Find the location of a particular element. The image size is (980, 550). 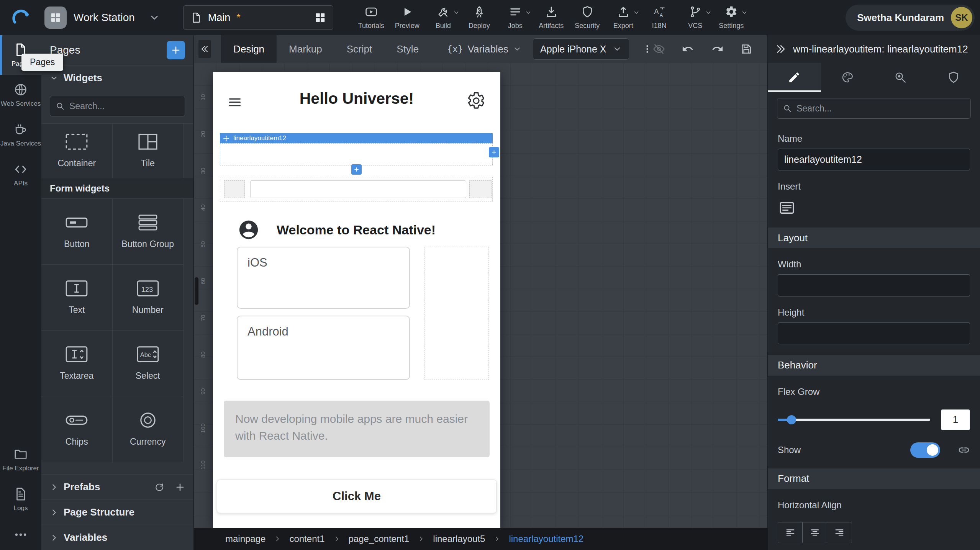

widget-textarea: Textarea is located at coordinates (77, 363).